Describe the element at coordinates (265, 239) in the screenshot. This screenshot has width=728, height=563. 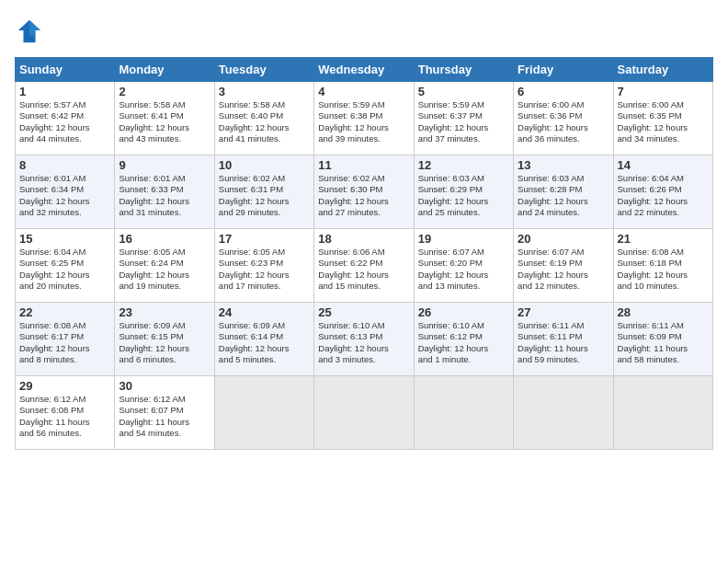
I see `day-number: 17` at that location.